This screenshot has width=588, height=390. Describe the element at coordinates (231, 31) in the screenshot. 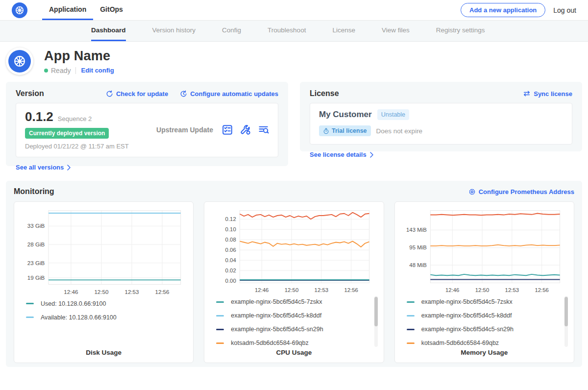

I see `tab-config: Config` at that location.